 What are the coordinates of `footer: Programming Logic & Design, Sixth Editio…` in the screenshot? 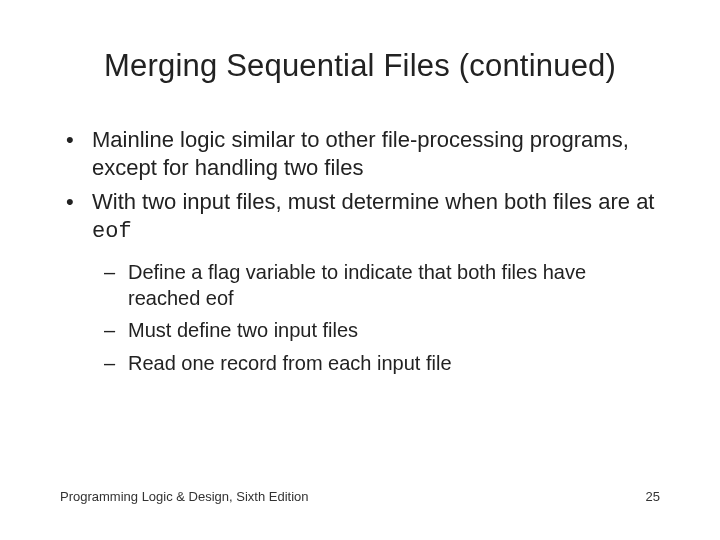 It's located at (360, 496).